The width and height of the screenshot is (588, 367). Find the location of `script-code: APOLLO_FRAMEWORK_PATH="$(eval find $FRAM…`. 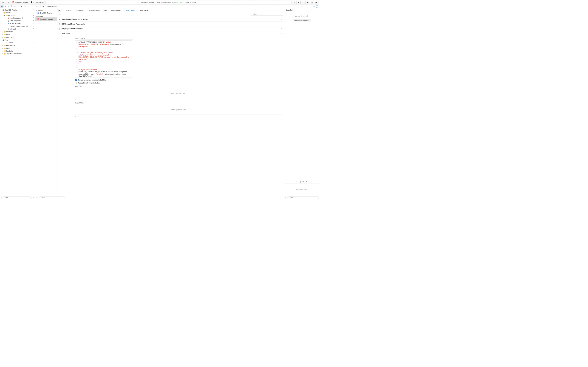

script-code: APOLLO_FRAMEWORK_PATH="$(eval find $FRAM… is located at coordinates (105, 59).